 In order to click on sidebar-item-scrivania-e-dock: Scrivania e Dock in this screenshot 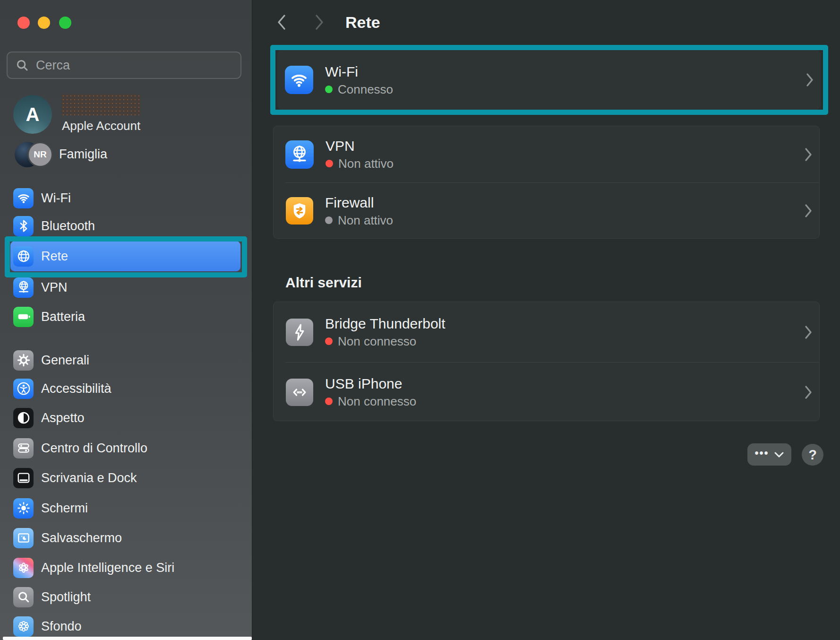, I will do `click(126, 478)`.